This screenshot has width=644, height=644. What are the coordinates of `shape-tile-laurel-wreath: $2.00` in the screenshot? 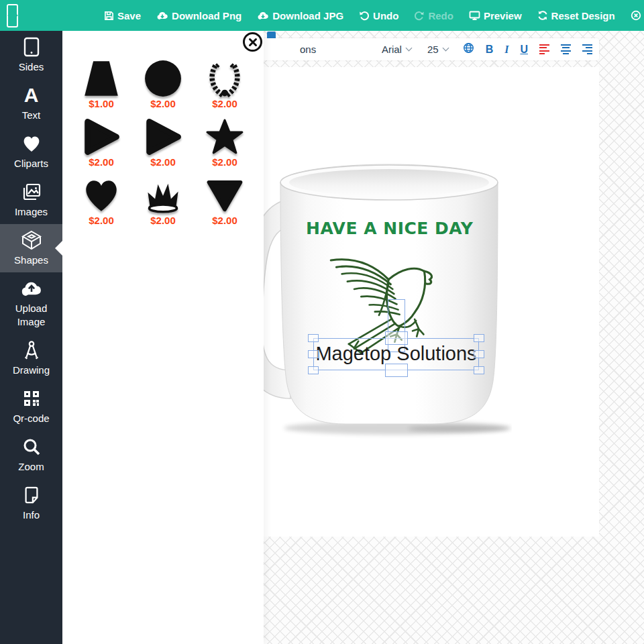 It's located at (225, 85).